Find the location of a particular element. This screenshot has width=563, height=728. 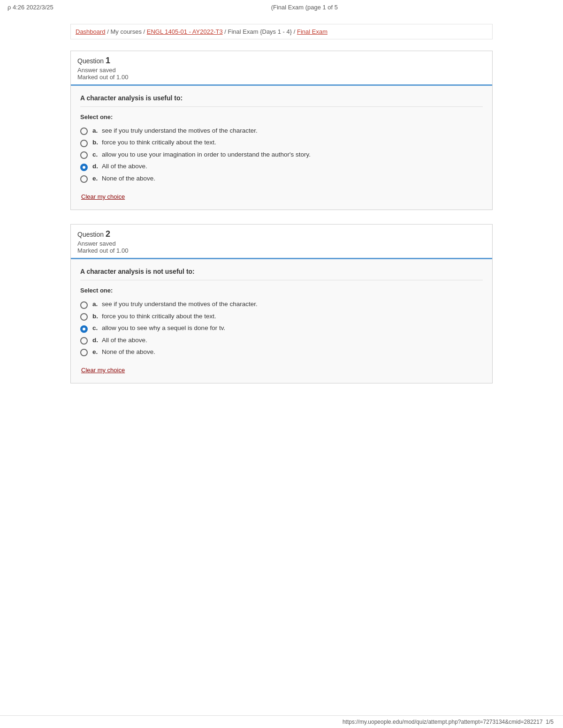

option-letter-2-e: e. is located at coordinates (96, 352).